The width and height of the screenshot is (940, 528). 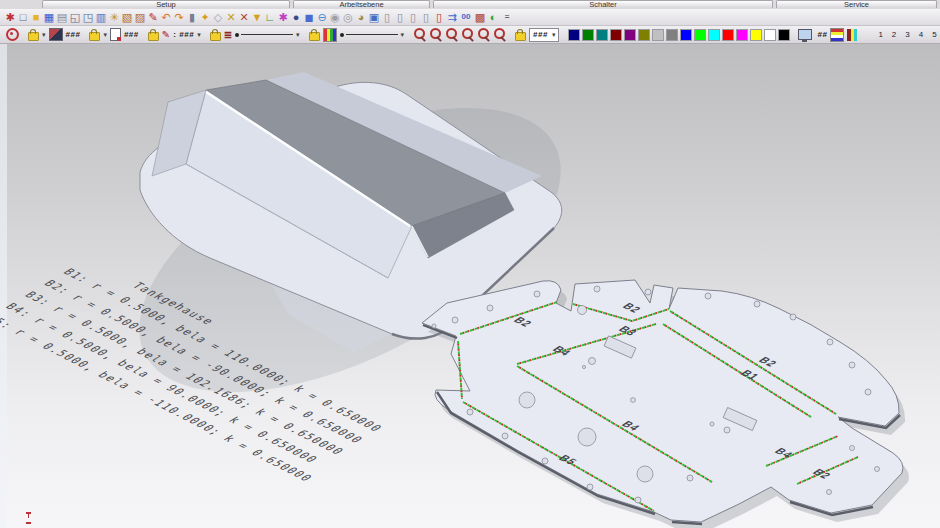 What do you see at coordinates (166, 17) in the screenshot?
I see `undo-icon: ↶` at bounding box center [166, 17].